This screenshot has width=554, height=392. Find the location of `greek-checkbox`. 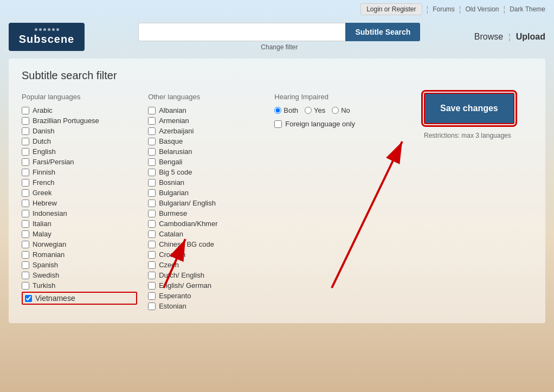

greek-checkbox is located at coordinates (25, 193).